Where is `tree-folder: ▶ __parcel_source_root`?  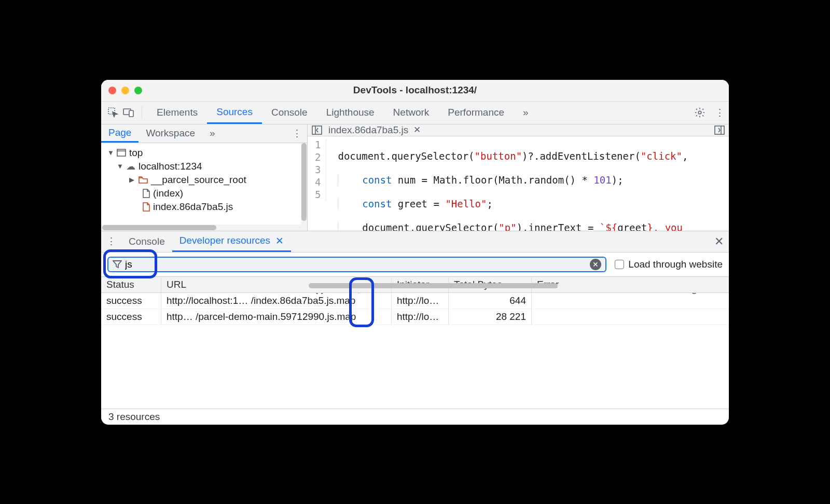 tree-folder: ▶ __parcel_source_root is located at coordinates (204, 180).